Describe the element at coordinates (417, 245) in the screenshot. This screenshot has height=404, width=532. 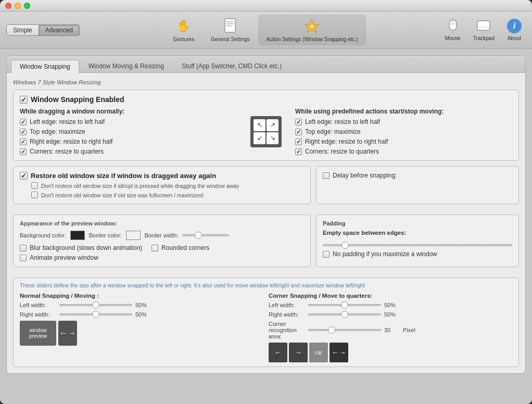
I see `padding-slider` at that location.